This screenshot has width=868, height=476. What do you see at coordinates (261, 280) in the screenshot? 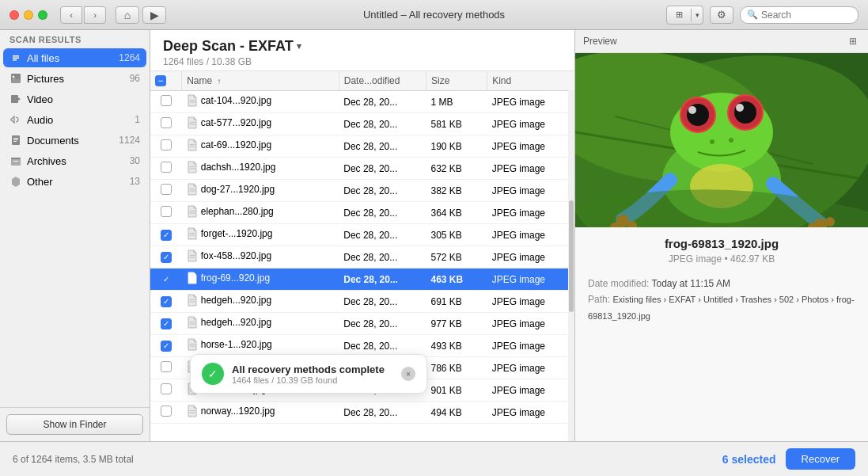
I see `row-name: frog-69...920.jpg` at bounding box center [261, 280].